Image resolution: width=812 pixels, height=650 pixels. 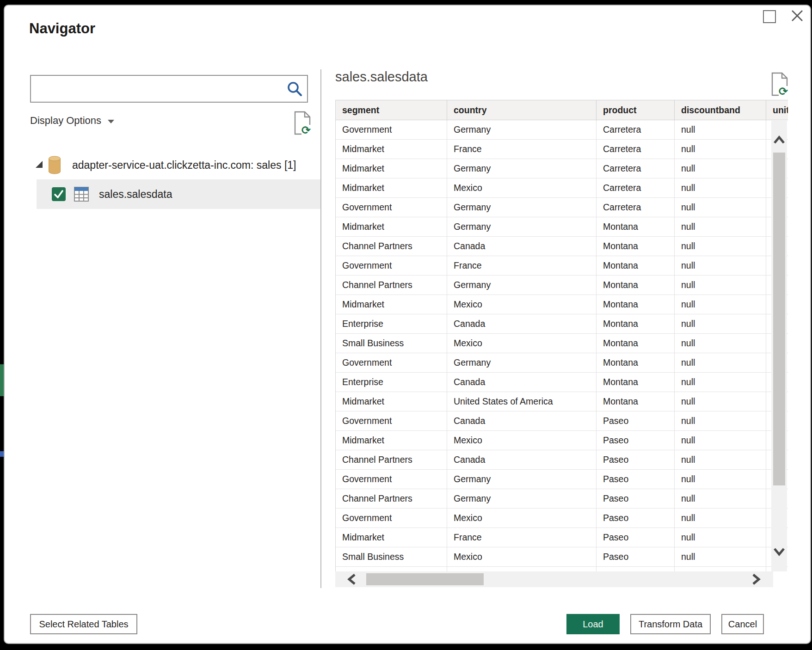 What do you see at coordinates (554, 579) in the screenshot?
I see `horizontal-scrollbar` at bounding box center [554, 579].